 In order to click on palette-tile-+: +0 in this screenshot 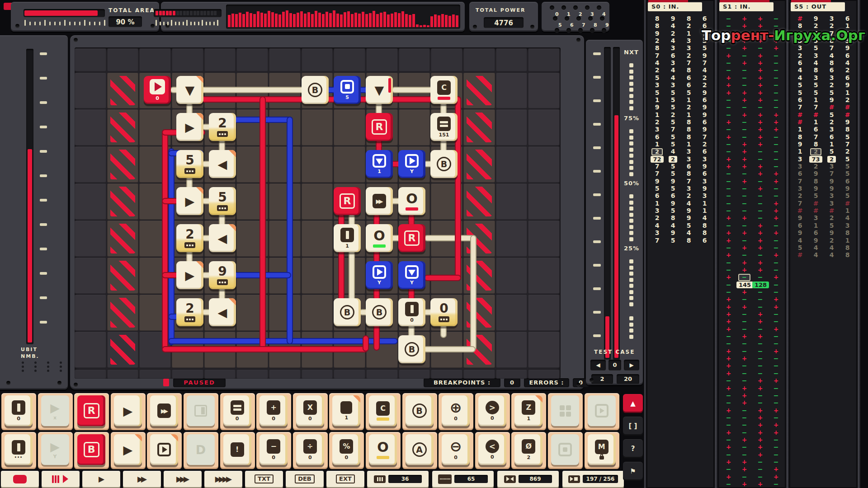, I will do `click(274, 411)`.